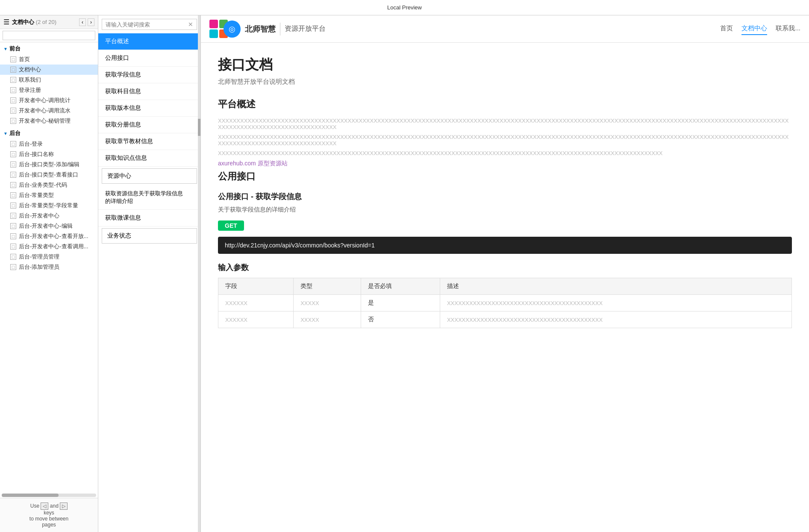 The width and height of the screenshot is (809, 532). Describe the element at coordinates (327, 320) in the screenshot. I see `cell-type-2: XXXXX` at that location.